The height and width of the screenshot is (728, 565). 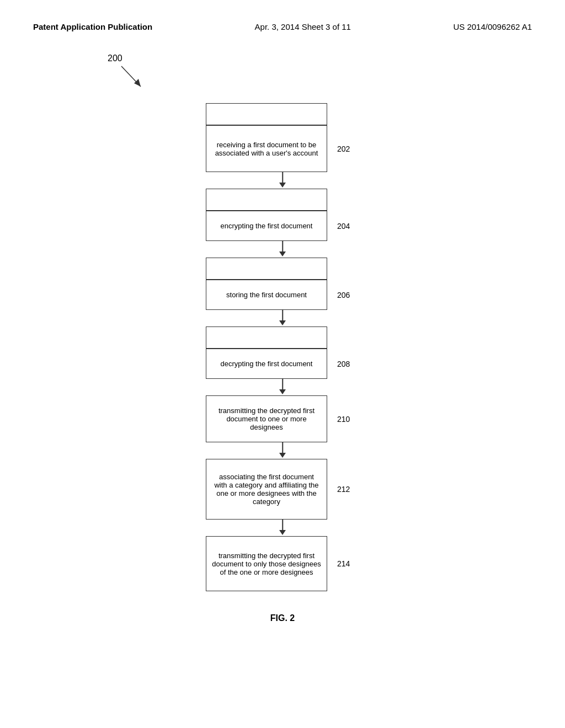 I want to click on step-202-label: 202, so click(x=348, y=149).